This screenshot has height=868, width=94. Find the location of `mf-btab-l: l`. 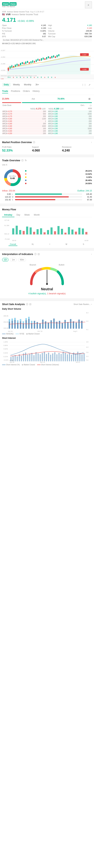

mf-btab-l: l is located at coordinates (50, 245).